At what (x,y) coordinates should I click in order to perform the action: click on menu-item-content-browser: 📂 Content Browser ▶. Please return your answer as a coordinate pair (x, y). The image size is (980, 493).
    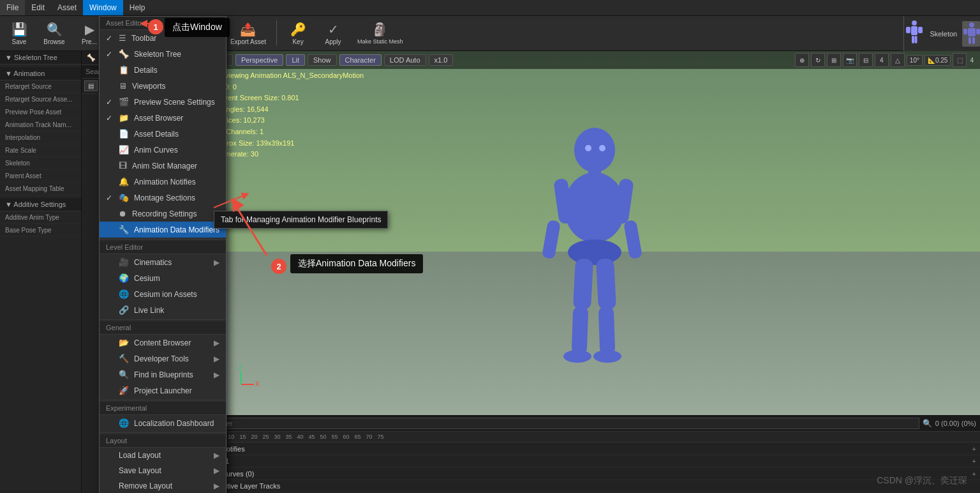
    Looking at the image, I should click on (163, 342).